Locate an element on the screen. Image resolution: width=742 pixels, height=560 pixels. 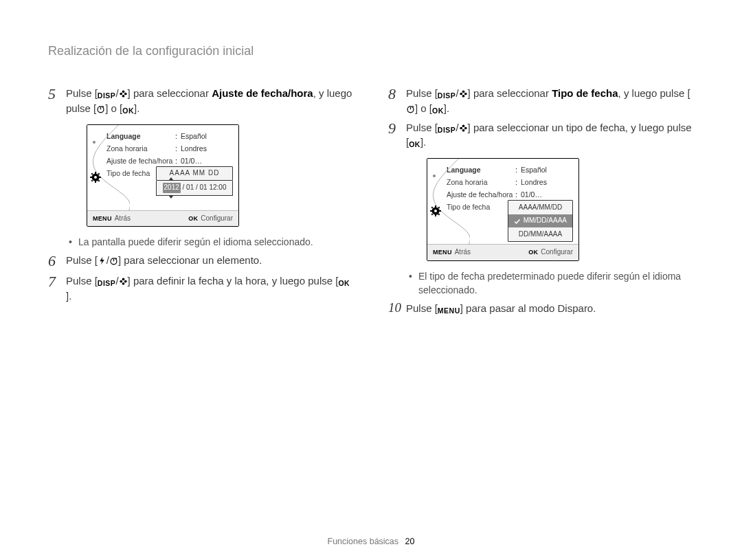
option: AAAA/MM/DD is located at coordinates (540, 208).